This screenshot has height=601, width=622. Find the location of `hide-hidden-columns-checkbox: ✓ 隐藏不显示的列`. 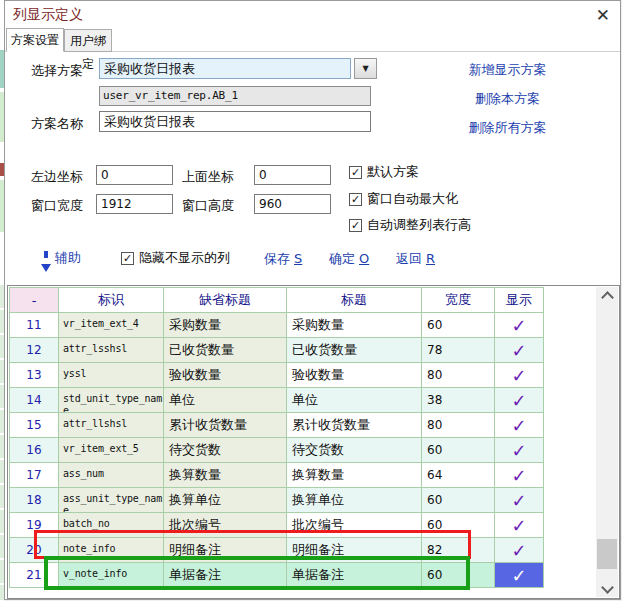

hide-hidden-columns-checkbox: ✓ 隐藏不显示的列 is located at coordinates (176, 258).